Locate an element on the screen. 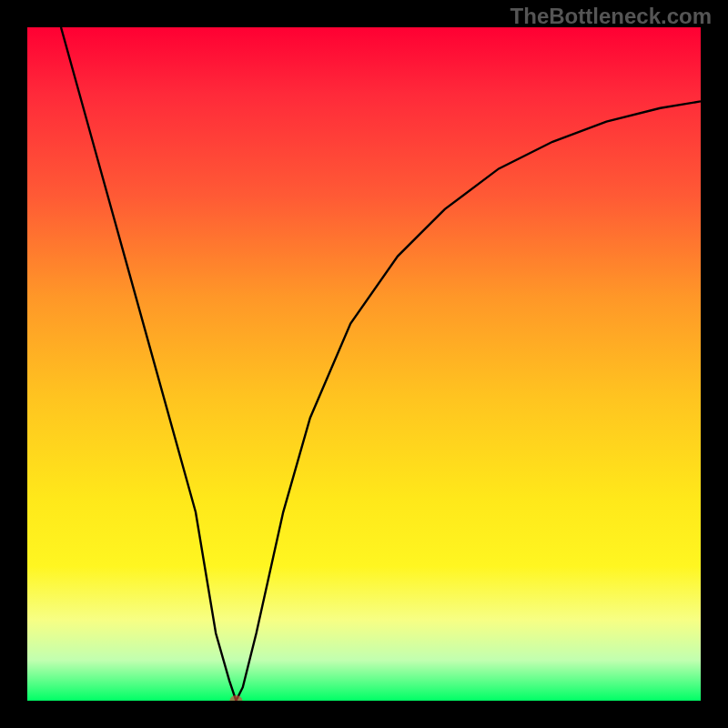 This screenshot has height=728, width=728. watermark-text: TheBottleneck.com is located at coordinates (612, 16).